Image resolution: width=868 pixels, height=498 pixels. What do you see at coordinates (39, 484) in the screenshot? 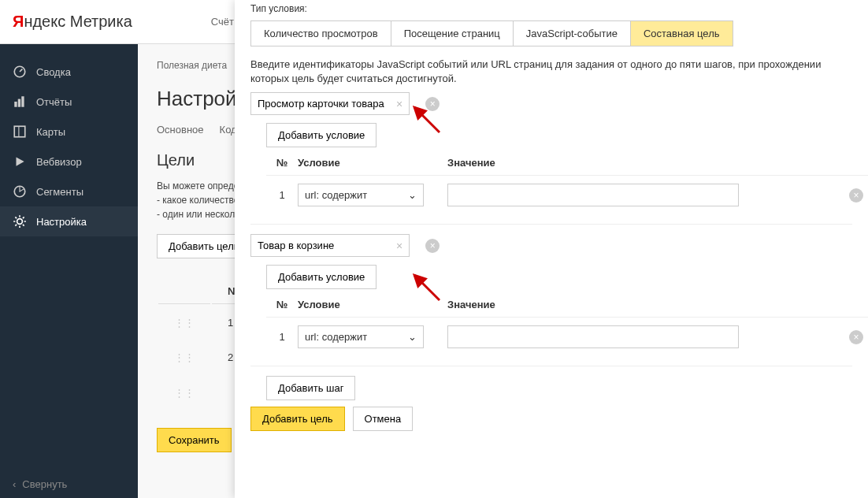
I see `sidebar-collapse-button: ‹ Свернуть` at bounding box center [39, 484].